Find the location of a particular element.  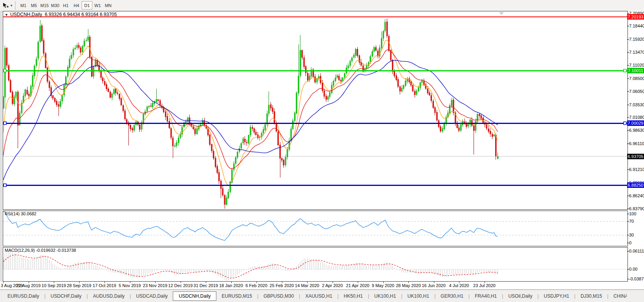

chevron-down-icon: ▼ is located at coordinates (11, 5).